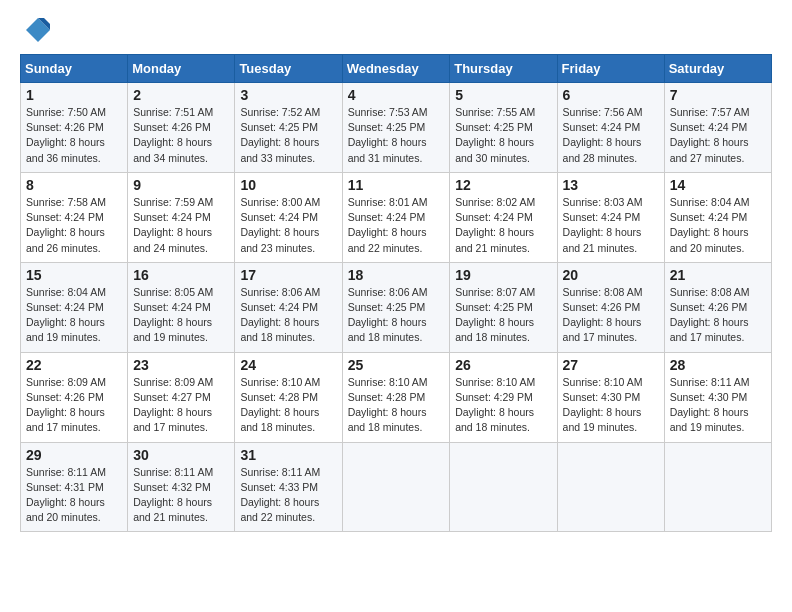 The width and height of the screenshot is (792, 612). Describe the element at coordinates (503, 95) in the screenshot. I see `day-number: 5` at that location.